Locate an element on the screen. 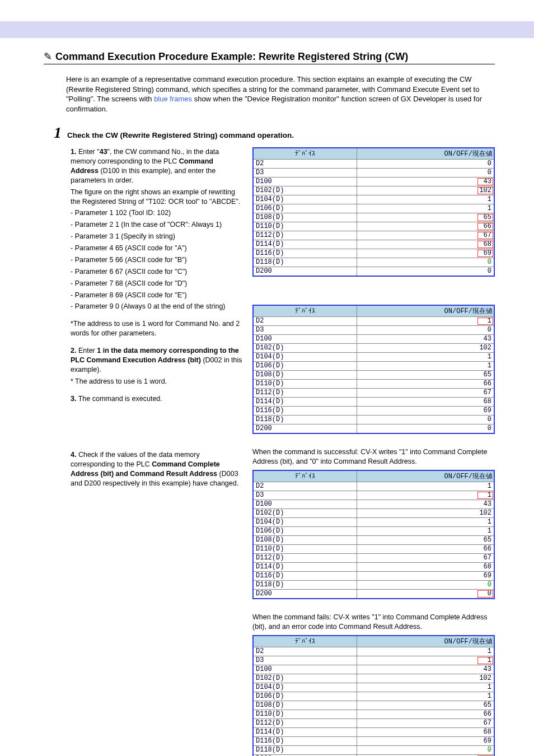 The image size is (534, 756). device-cell: D112(D) is located at coordinates (305, 558).